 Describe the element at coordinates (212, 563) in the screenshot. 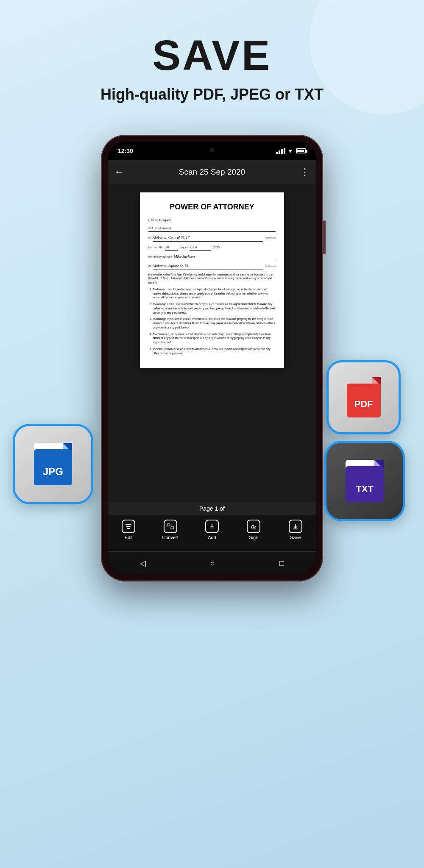

I see `navigation-bar: ◁ ○ □` at that location.